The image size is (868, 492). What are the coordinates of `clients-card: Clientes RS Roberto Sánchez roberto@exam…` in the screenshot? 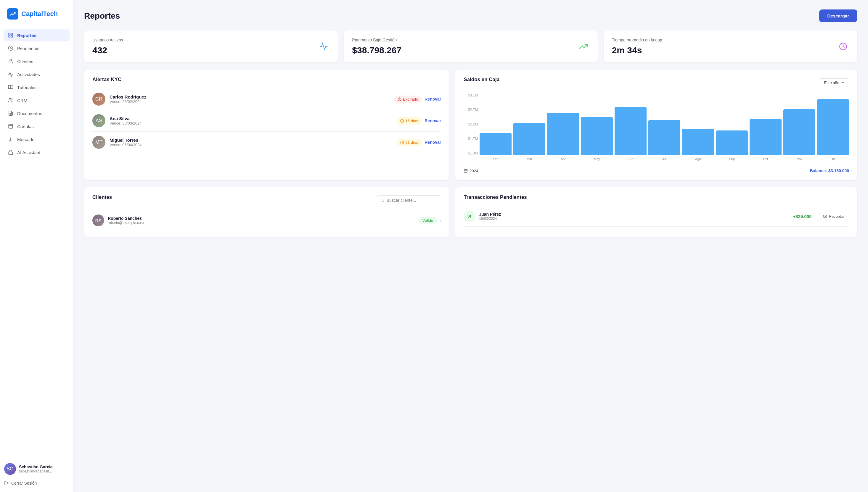 It's located at (267, 212).